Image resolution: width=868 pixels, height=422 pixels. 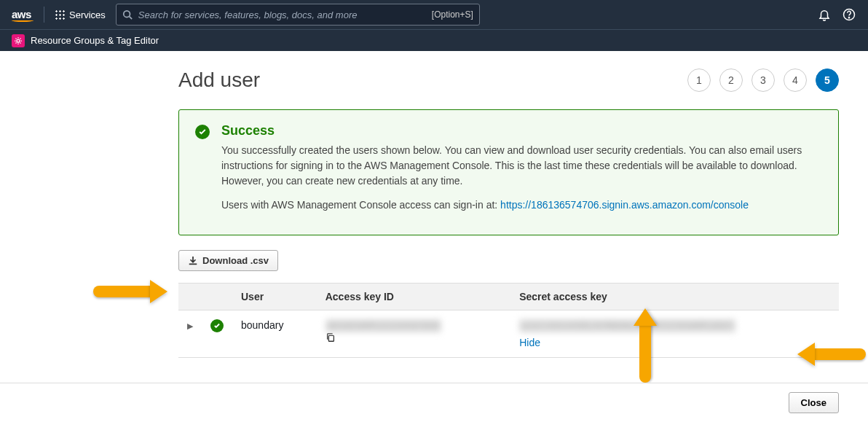 I want to click on col-expand, so click(x=190, y=297).